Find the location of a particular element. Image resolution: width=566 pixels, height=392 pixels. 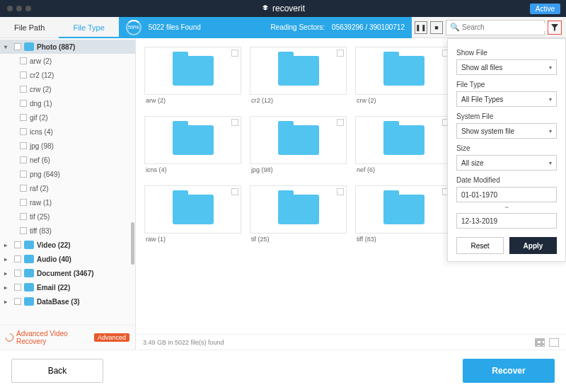

folder-item: crw (2) is located at coordinates (403, 76).